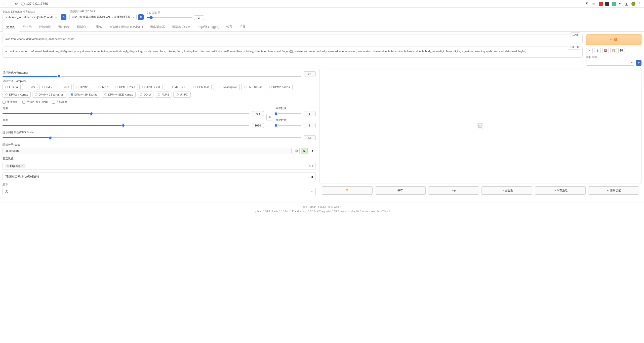  I want to click on negative-prompt: 103/150 art, anime, cartoon, deformed, b…, so click(293, 52).